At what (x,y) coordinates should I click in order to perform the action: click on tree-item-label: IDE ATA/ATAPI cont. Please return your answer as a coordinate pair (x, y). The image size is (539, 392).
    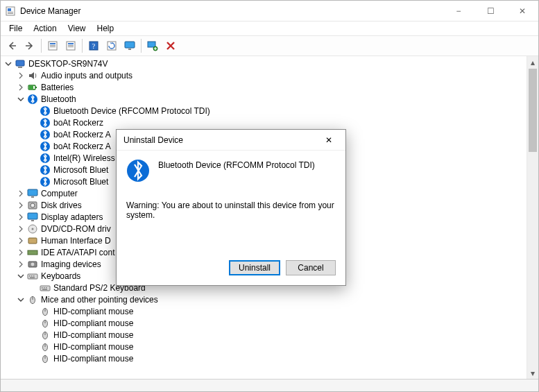
    Looking at the image, I should click on (78, 253).